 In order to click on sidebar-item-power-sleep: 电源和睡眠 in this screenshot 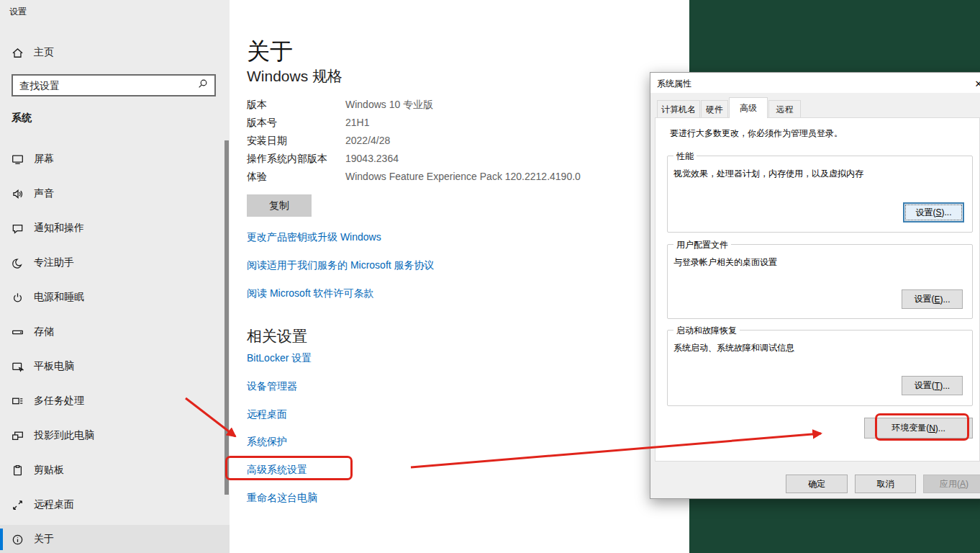, I will do `click(115, 297)`.